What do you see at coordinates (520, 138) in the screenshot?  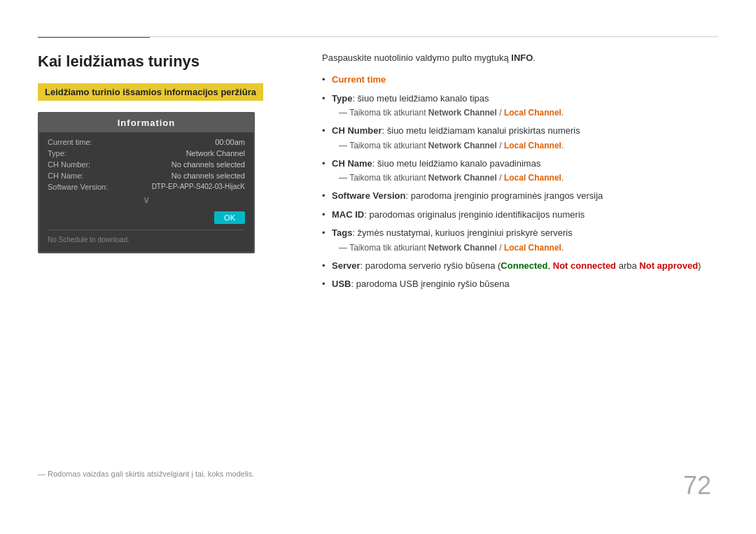 I see `list-item-ch-number: CH Number: šiuo metu leidžiamam kanalui …` at bounding box center [520, 138].